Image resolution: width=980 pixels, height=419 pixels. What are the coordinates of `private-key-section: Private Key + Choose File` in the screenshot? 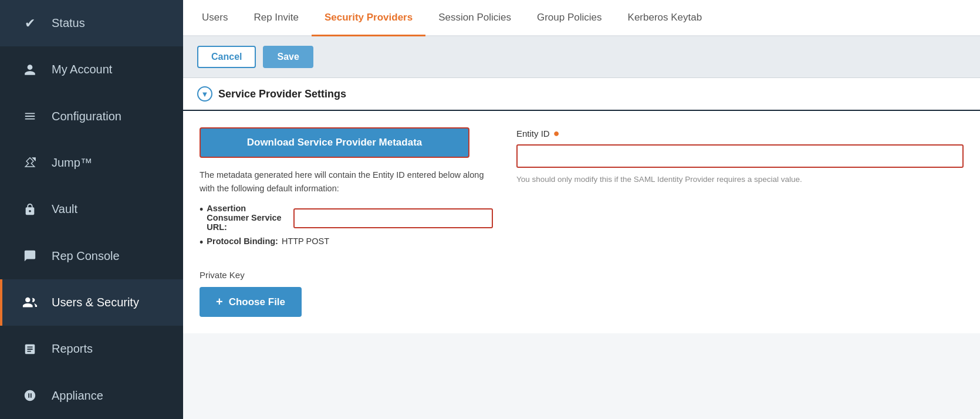 It's located at (582, 299).